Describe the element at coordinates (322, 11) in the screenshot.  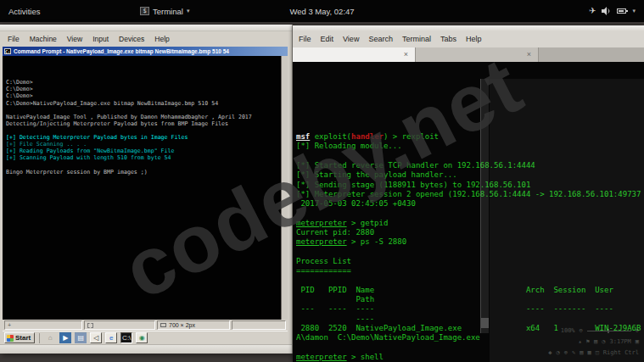
I see `gnome-top-bar: Activities $ Terminal ▾ Wed 3 May, 02:47…` at that location.